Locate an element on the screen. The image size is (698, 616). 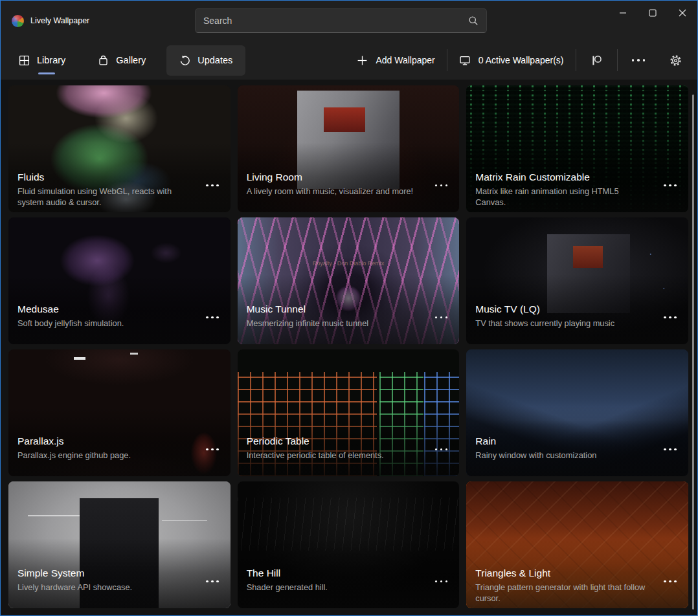
wallpaper-description: Rainy window with customization is located at coordinates (578, 461).